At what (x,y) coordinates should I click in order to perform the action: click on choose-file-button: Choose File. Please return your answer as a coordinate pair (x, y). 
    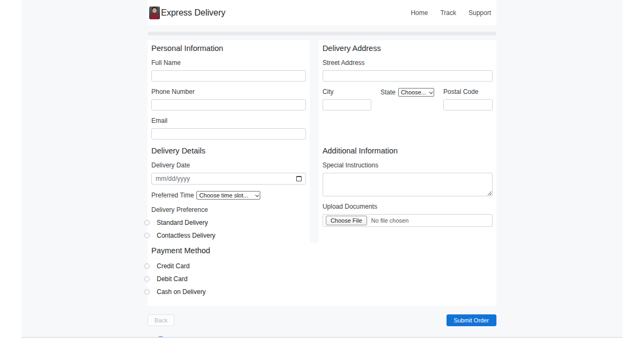
    Looking at the image, I should click on (347, 221).